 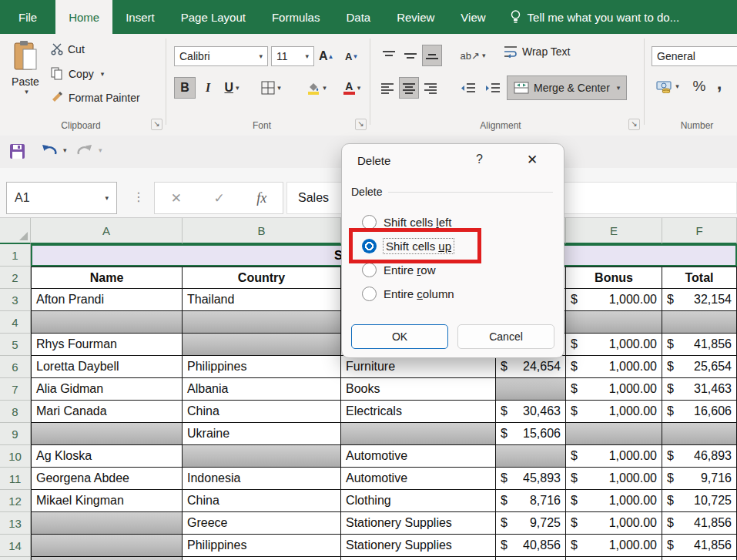 What do you see at coordinates (699, 479) in the screenshot?
I see `cell-F11: $9,716` at bounding box center [699, 479].